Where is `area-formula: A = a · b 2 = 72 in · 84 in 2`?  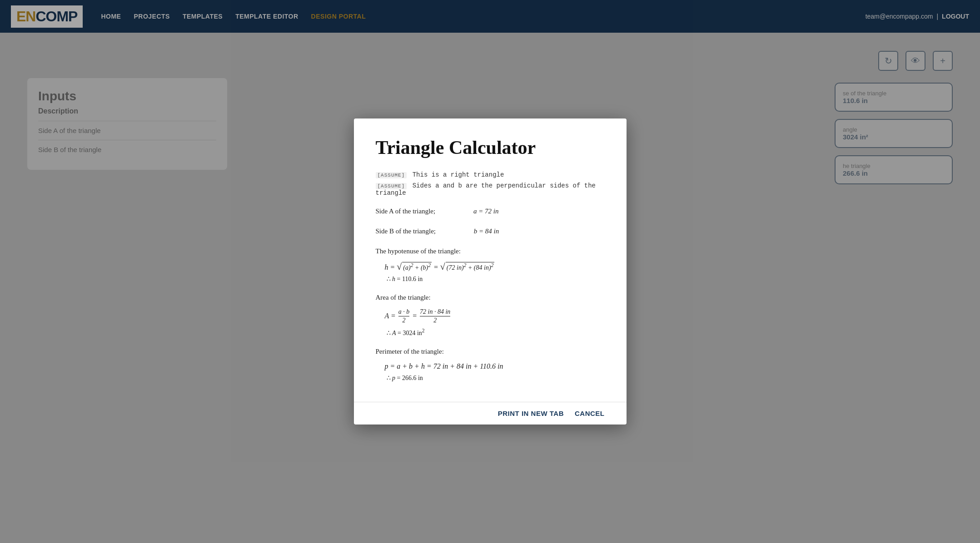
area-formula: A = a · b 2 = 72 in · 84 in 2 is located at coordinates (495, 316).